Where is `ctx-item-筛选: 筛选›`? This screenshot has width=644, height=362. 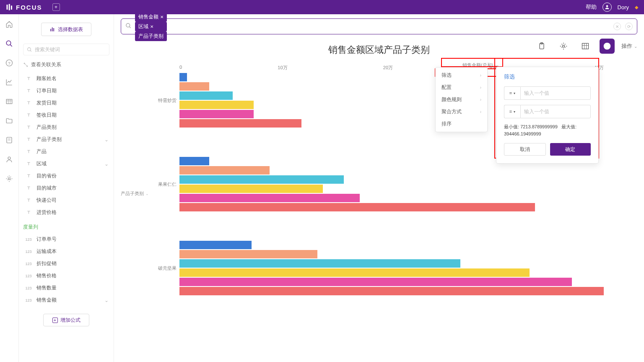
ctx-item-筛选: 筛选› is located at coordinates (461, 76).